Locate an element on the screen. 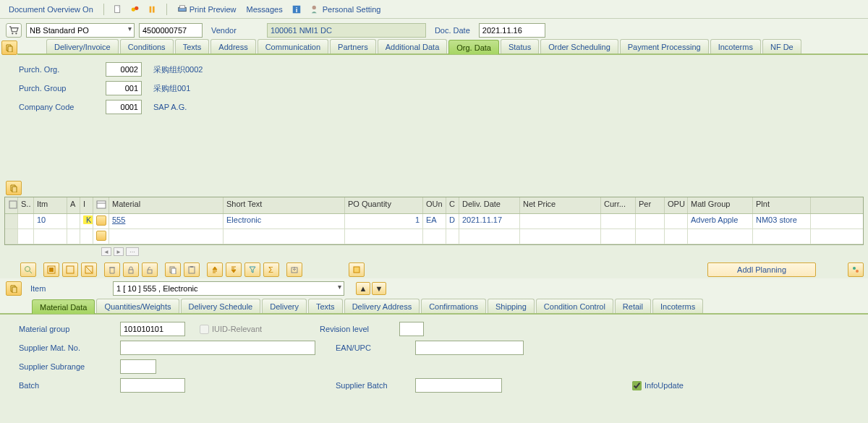 This screenshot has height=423, width=868. material-group-input is located at coordinates (153, 329).